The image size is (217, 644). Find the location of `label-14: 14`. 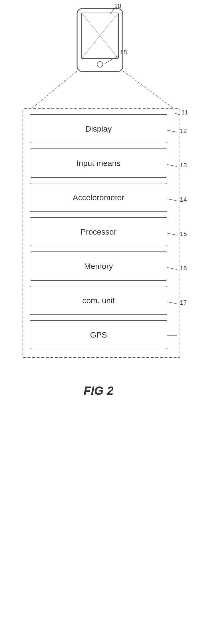

label-14: 14 is located at coordinates (183, 200).